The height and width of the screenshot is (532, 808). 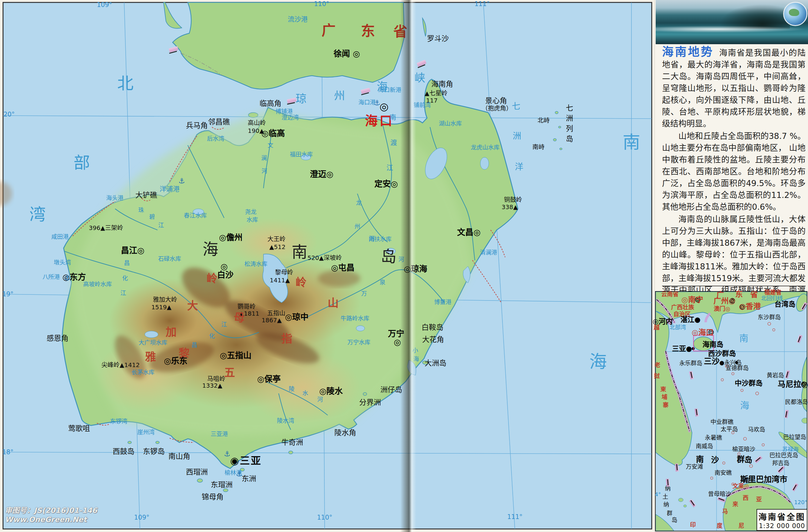 What do you see at coordinates (741, 486) in the screenshot?
I see `inset-label: 文莱◎` at bounding box center [741, 486].